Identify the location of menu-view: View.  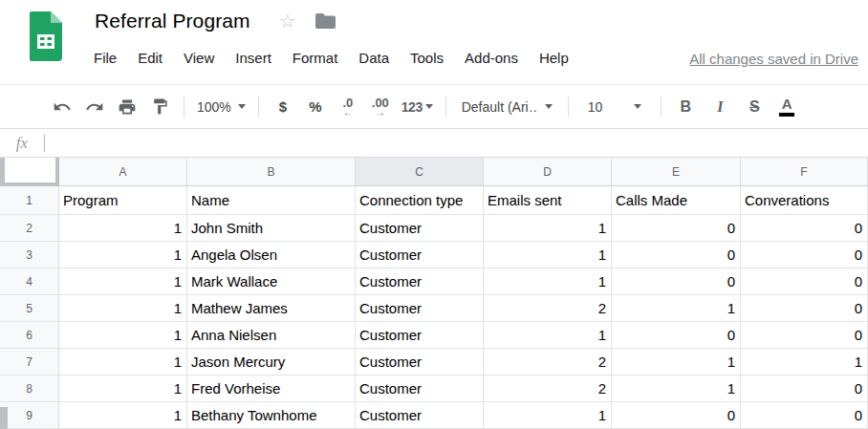
(199, 57).